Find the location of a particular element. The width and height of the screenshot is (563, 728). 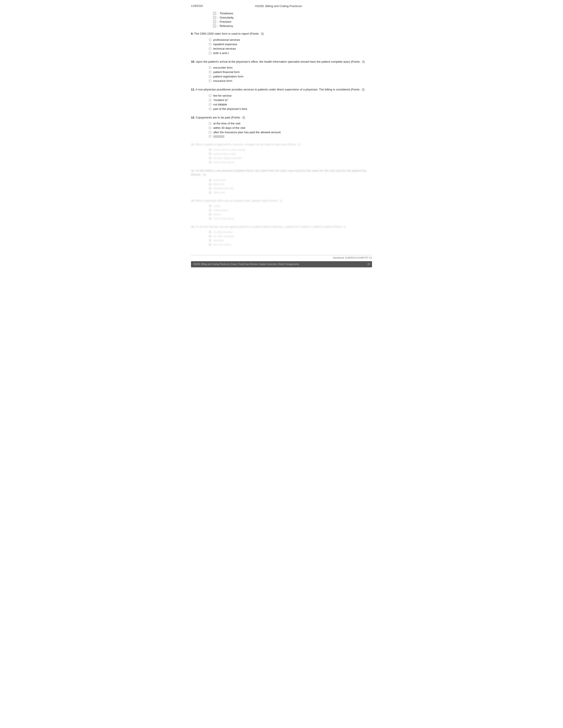

question-body: Copayments are to be paid (Points : 2) is located at coordinates (220, 117).